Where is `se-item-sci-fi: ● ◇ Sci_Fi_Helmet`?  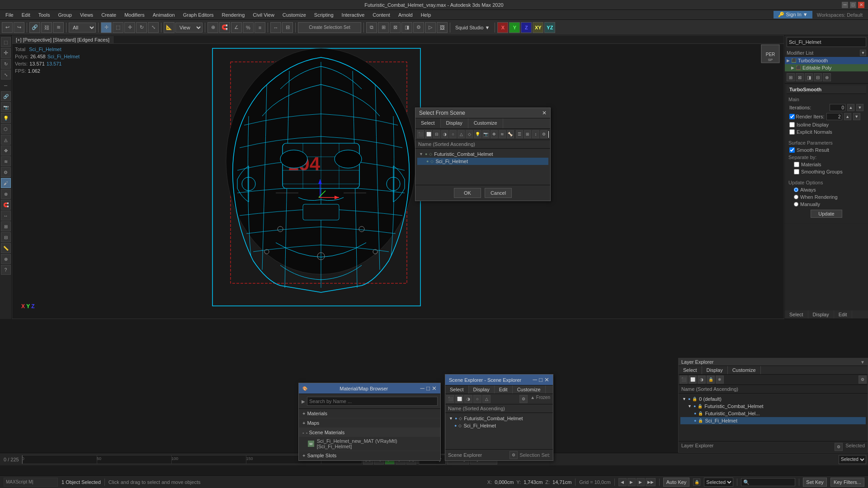 se-item-sci-fi: ● ◇ Sci_Fi_Helmet is located at coordinates (499, 426).